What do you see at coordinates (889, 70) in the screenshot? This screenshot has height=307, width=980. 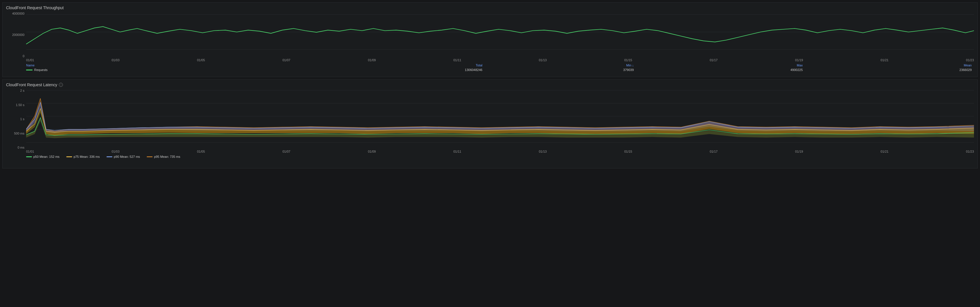 I see `requests-mean: 2366029` at bounding box center [889, 70].